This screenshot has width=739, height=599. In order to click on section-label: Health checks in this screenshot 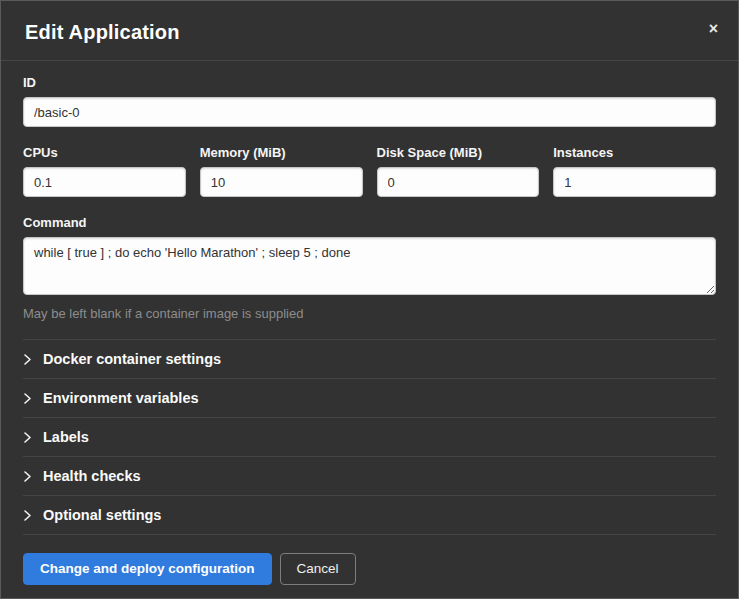, I will do `click(92, 476)`.